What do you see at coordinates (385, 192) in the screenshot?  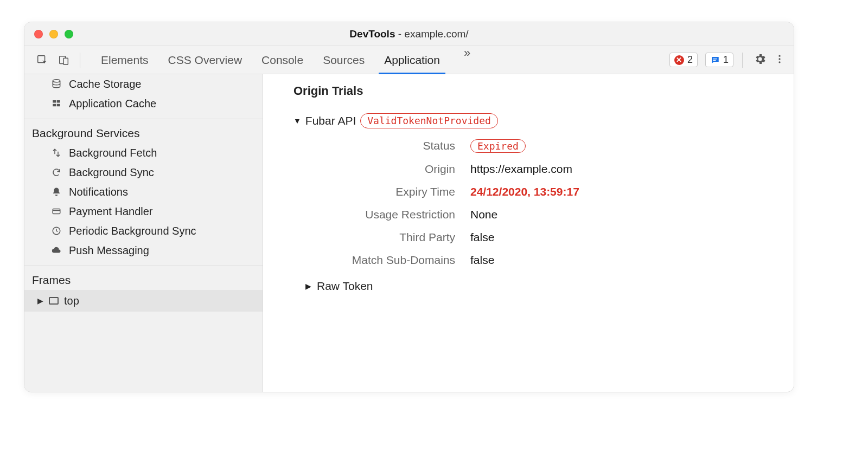 I see `label-expiry: Expiry Time` at bounding box center [385, 192].